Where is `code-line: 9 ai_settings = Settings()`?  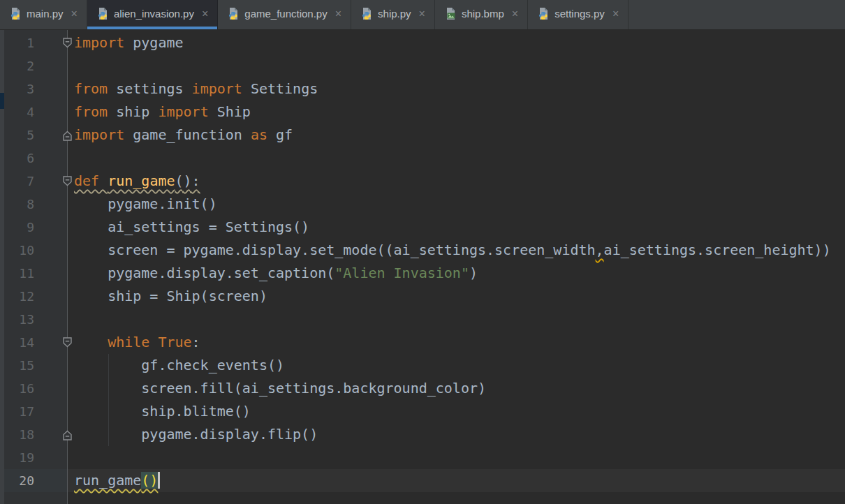
code-line: 9 ai_settings = Settings() is located at coordinates (425, 228).